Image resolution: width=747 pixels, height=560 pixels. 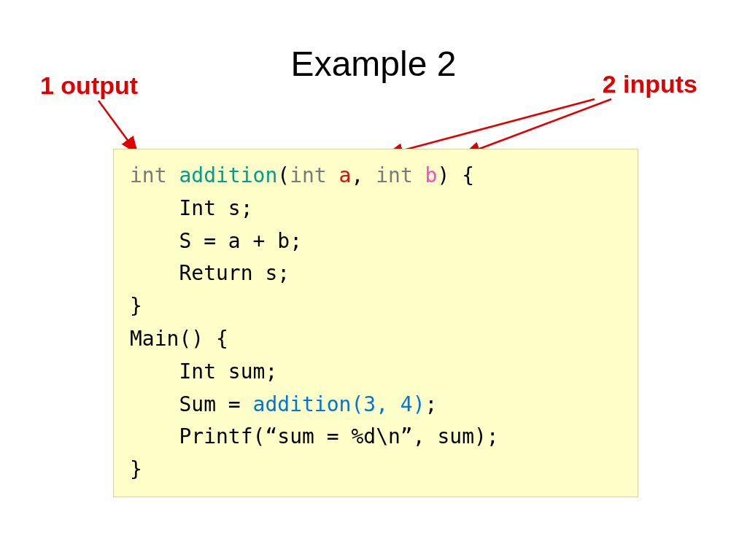 I want to click on tok-param-a: a, so click(x=346, y=175).